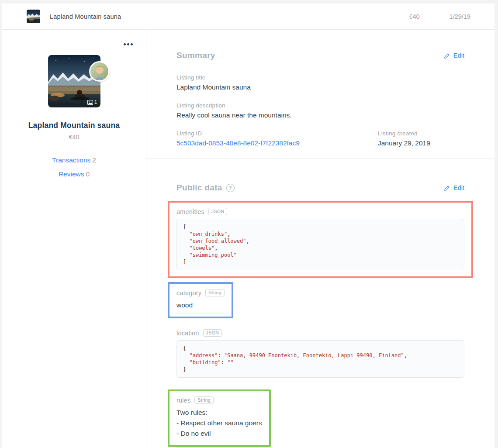 The width and height of the screenshot is (498, 448). Describe the element at coordinates (454, 188) in the screenshot. I see `public-data-edit-button: Edit` at that location.